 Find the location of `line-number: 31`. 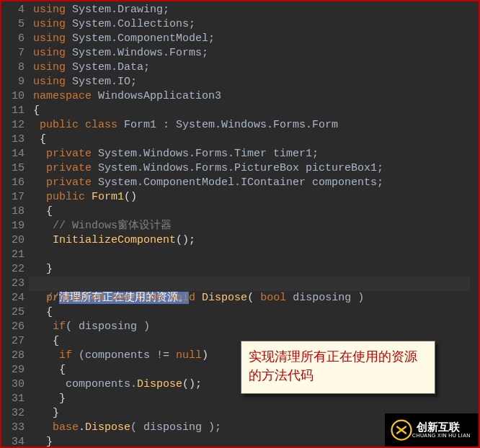

line-number: 31 is located at coordinates (14, 399).